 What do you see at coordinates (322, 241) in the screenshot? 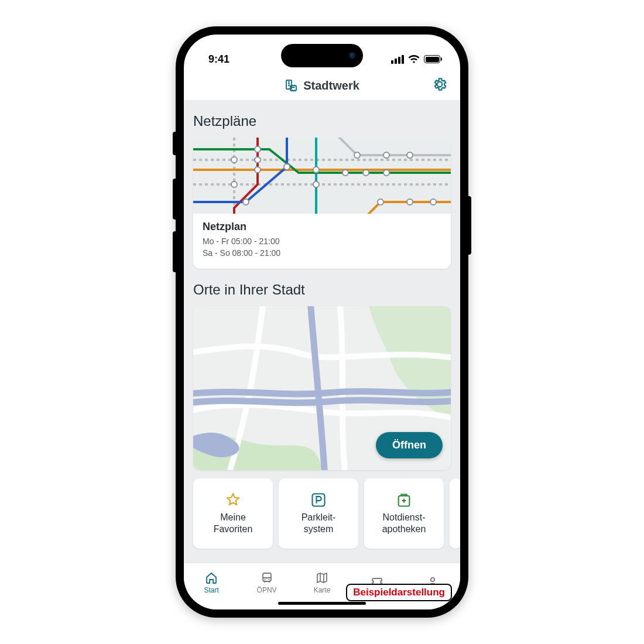
I see `netzplan-hours-weekday: Mo - Fr 05:00 - 21:00` at bounding box center [322, 241].